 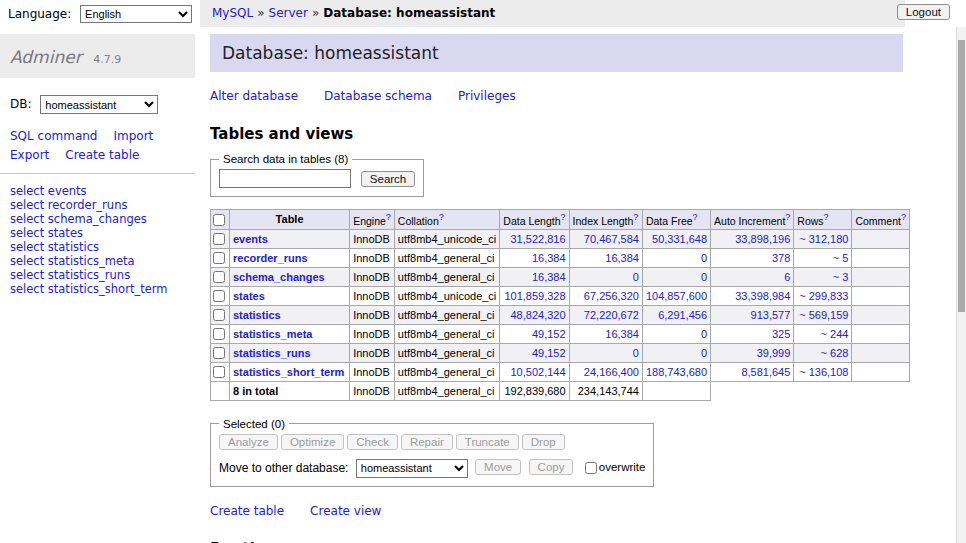 I want to click on cell-auto-increment-link: 33,398,984, so click(x=762, y=296).